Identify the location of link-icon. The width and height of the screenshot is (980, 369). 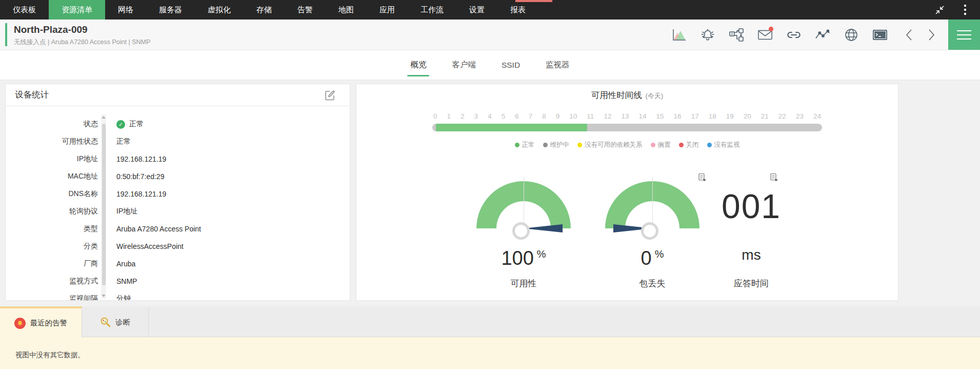
(794, 35).